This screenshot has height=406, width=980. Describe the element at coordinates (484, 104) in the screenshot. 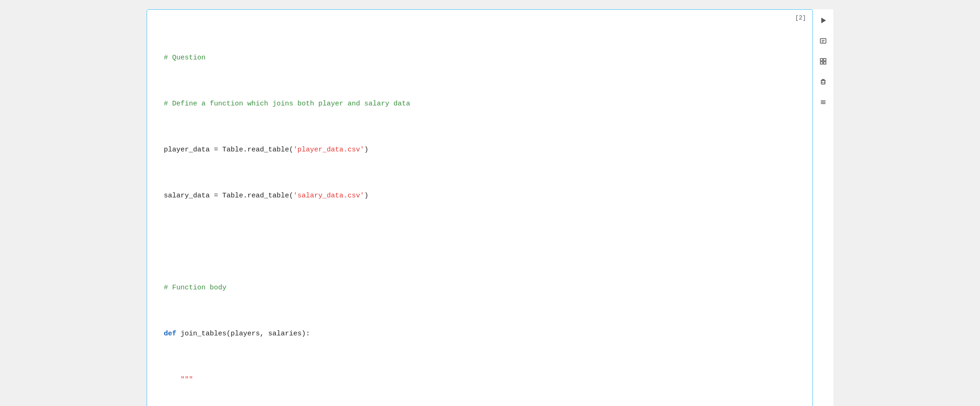

I see `code-line-2: # Define a function which joins both pla…` at that location.